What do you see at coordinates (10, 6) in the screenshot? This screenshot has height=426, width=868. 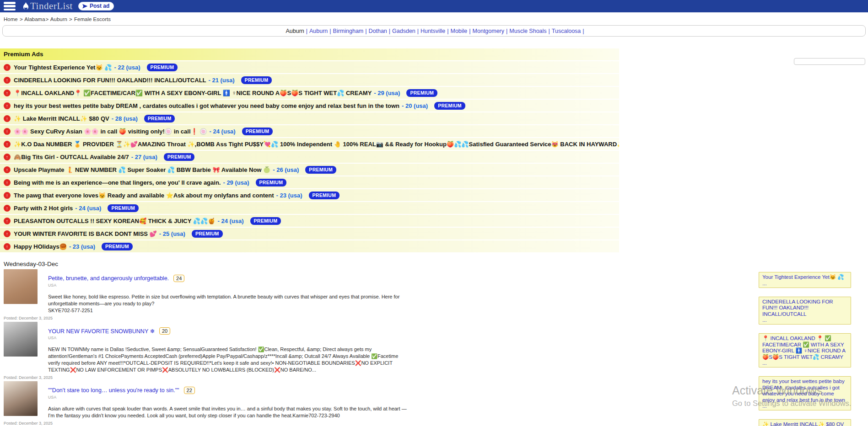 I see `hamburger-menu-icon` at bounding box center [10, 6].